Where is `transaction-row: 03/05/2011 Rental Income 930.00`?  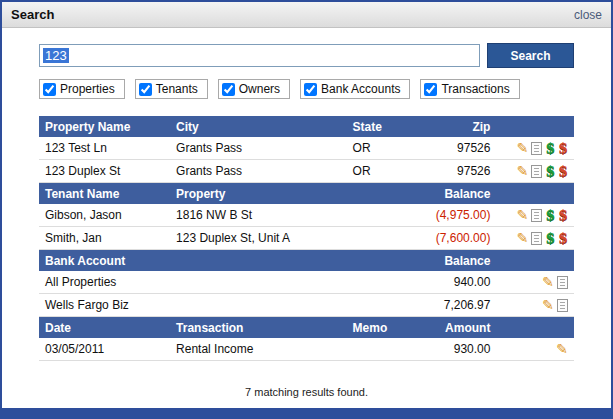 transaction-row: 03/05/2011 Rental Income 930.00 is located at coordinates (306, 350).